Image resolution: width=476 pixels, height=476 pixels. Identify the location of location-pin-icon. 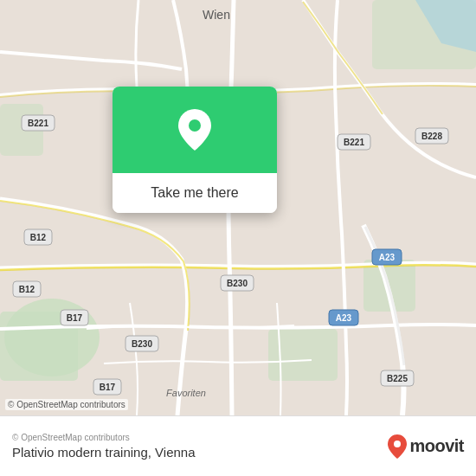
(195, 130).